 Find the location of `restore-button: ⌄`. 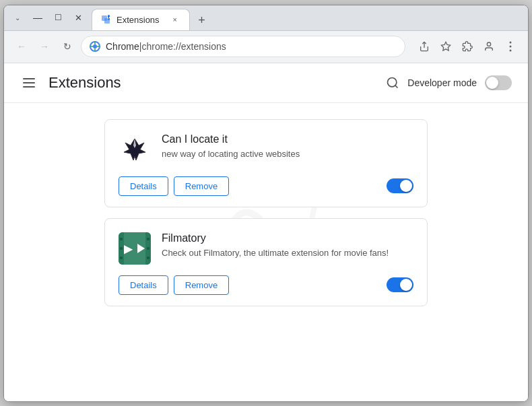

restore-button: ⌄ is located at coordinates (18, 18).